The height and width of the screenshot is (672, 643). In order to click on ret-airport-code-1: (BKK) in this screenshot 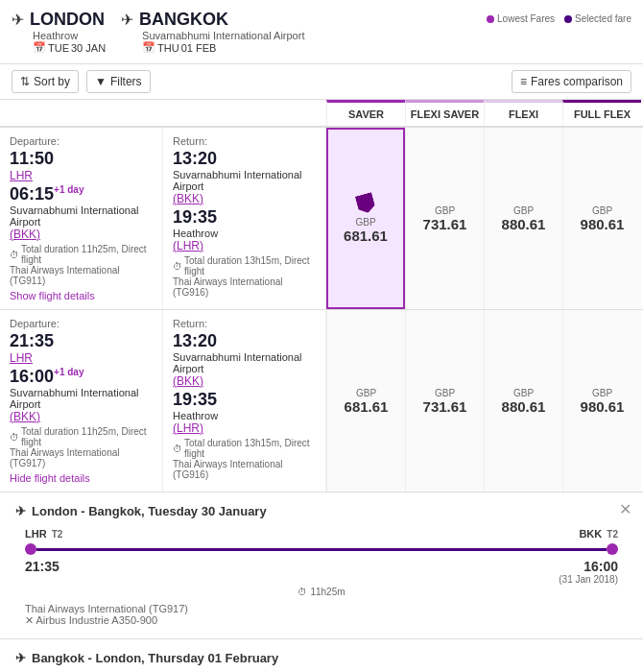, I will do `click(244, 199)`.